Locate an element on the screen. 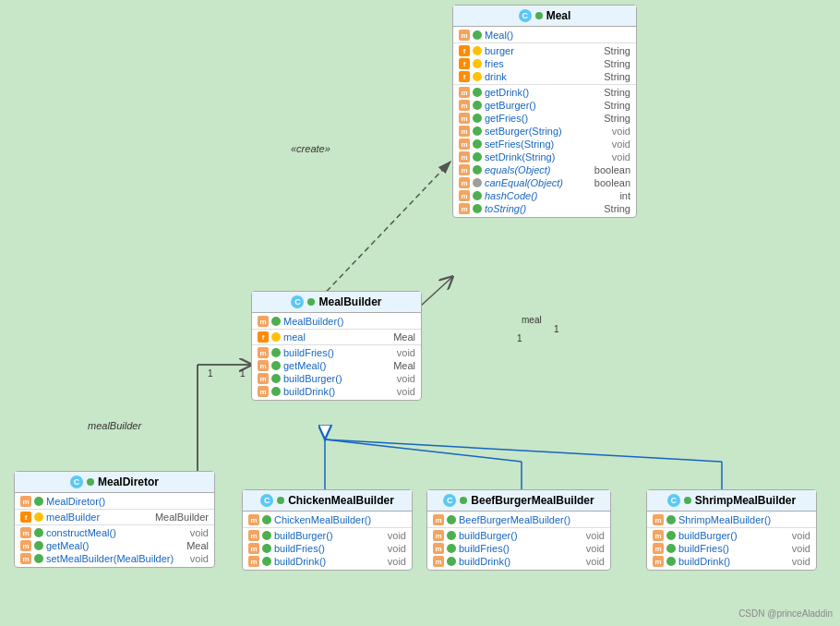 The image size is (840, 626). member-getFries: m getFries() String is located at coordinates (545, 118).